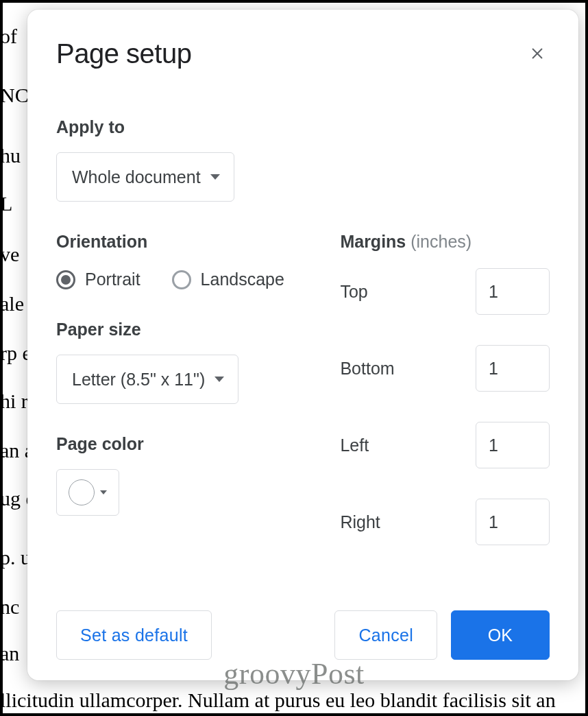  I want to click on apply-to-select: Whole document, so click(145, 177).